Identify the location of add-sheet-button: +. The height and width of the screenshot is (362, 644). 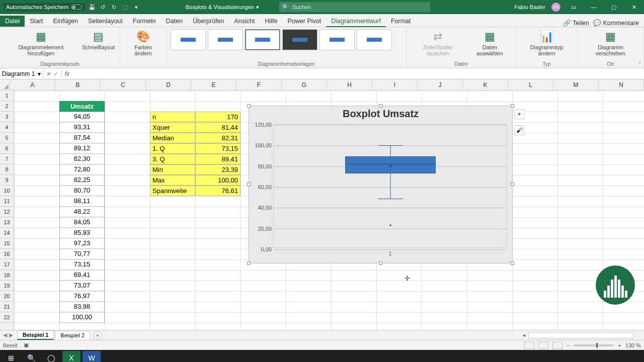
(98, 335).